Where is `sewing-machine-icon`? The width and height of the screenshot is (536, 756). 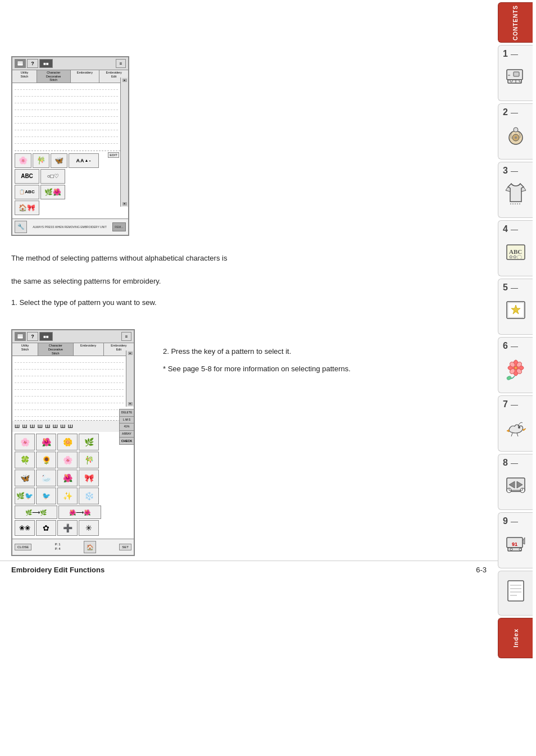
sewing-machine-icon is located at coordinates (516, 79).